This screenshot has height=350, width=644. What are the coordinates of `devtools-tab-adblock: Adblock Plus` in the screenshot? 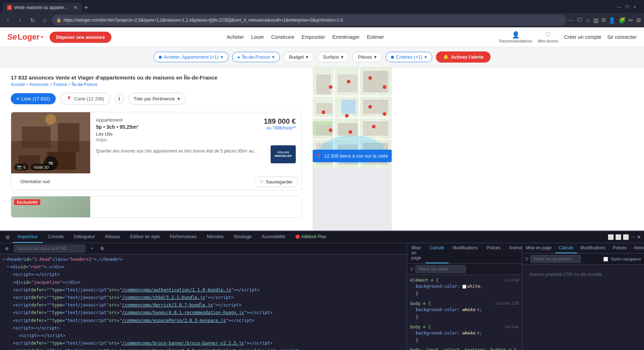 It's located at (310, 237).